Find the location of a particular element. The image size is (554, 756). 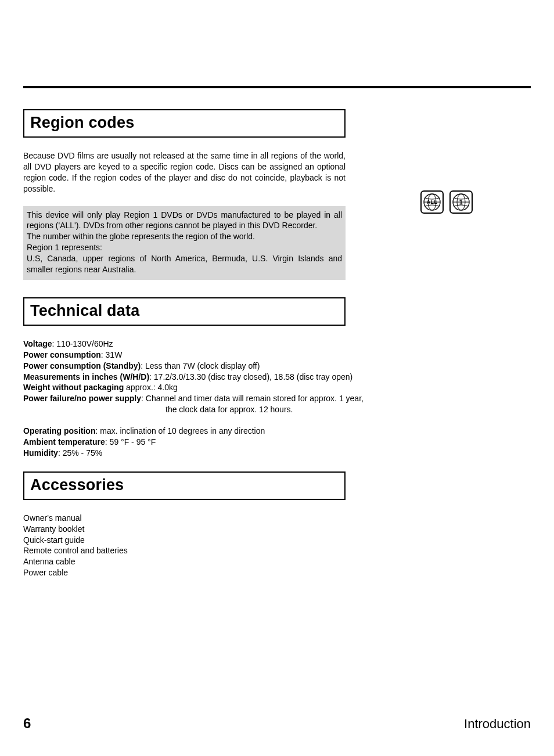

list-item: Antenna cable is located at coordinates (277, 562).